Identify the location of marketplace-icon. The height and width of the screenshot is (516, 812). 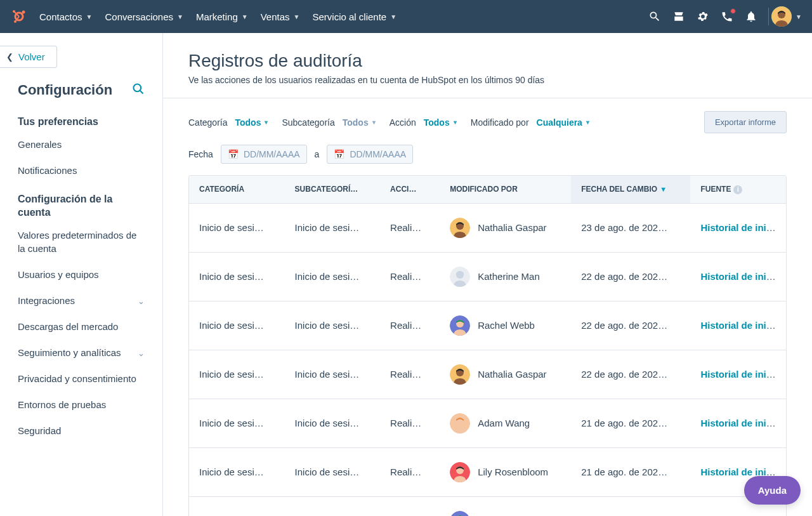
(679, 17).